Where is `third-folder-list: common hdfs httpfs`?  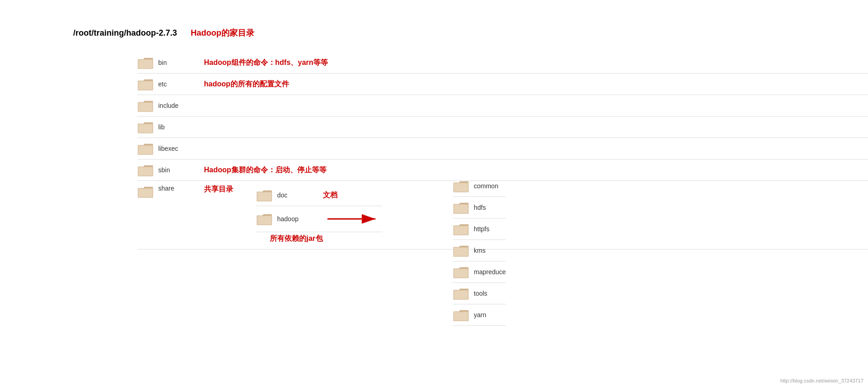
third-folder-list: common hdfs httpfs is located at coordinates (479, 250).